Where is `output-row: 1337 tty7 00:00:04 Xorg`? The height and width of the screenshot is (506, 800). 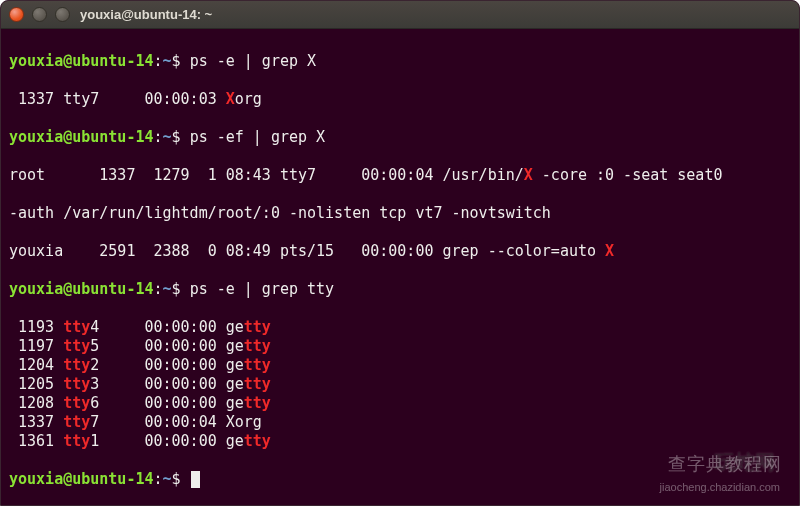 output-row: 1337 tty7 00:00:04 Xorg is located at coordinates (400, 422).